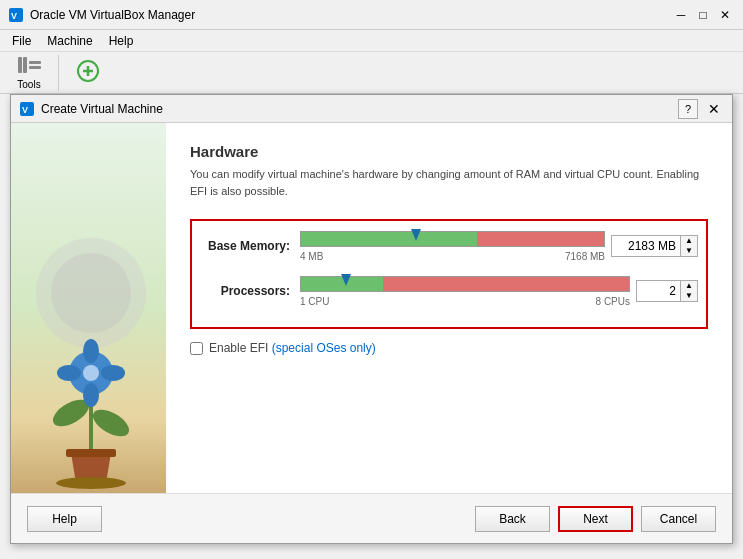 The image size is (743, 559). What do you see at coordinates (465, 290) in the screenshot?
I see `processors-slider-container: 1 CPU 8 CPUs` at bounding box center [465, 290].